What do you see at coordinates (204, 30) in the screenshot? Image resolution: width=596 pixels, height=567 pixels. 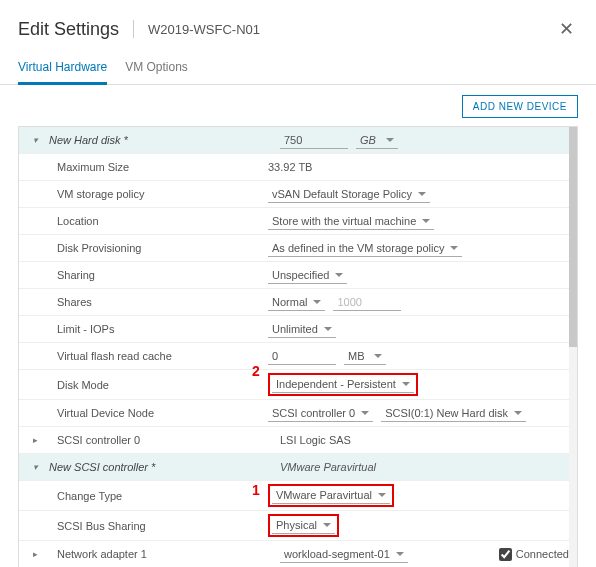 I see `vm-name: W2019-WSFC-N01` at bounding box center [204, 30].